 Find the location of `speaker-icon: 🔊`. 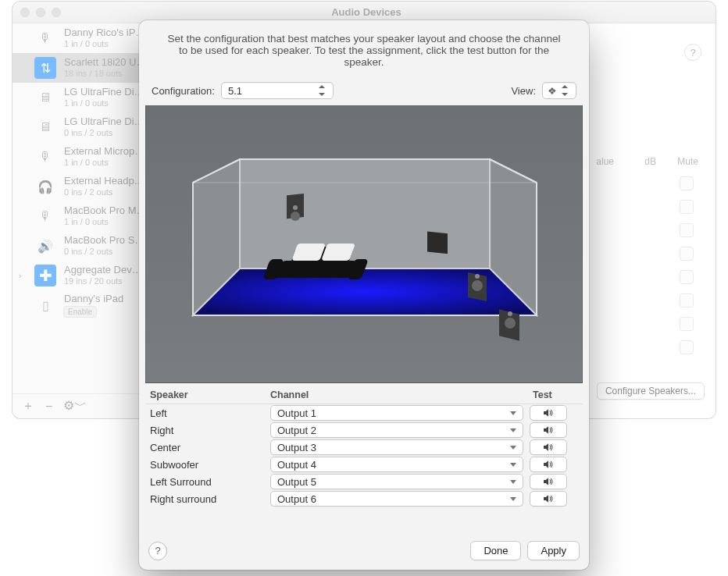

speaker-icon: 🔊 is located at coordinates (45, 246).